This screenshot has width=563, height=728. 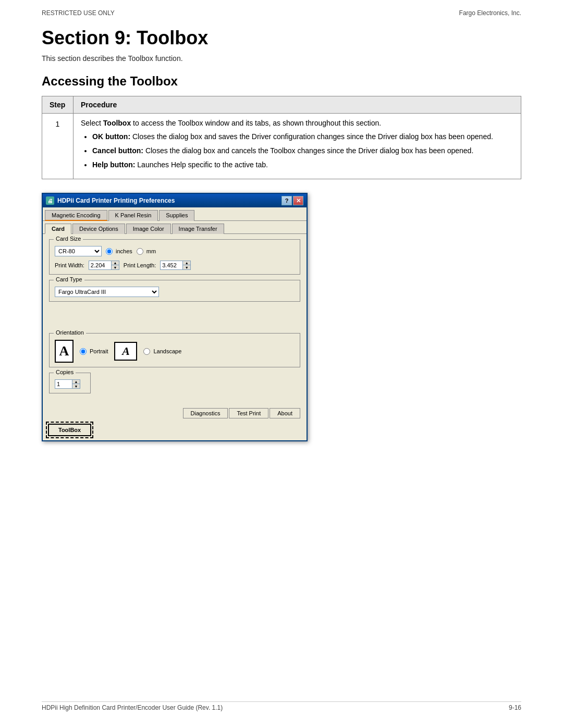 I want to click on bullet-ok: OK button: Closes the dialog box and sav…, so click(x=303, y=137).